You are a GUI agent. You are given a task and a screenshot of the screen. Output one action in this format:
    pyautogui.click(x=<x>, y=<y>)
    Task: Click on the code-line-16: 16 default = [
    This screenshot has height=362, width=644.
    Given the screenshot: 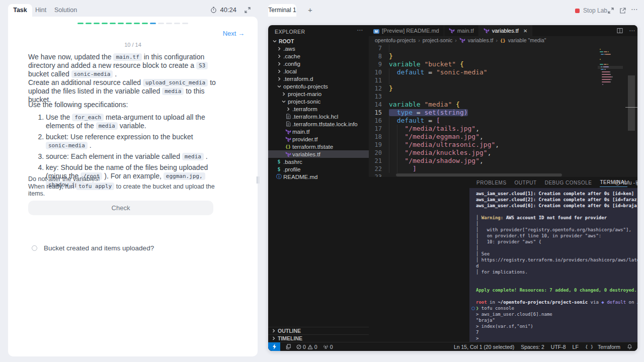 What is the action you would take?
    pyautogui.click(x=503, y=121)
    